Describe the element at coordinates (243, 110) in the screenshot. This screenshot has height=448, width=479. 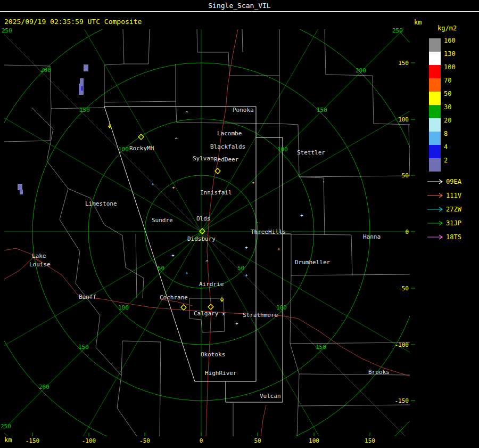
I see `city-label: Ponoka` at that location.